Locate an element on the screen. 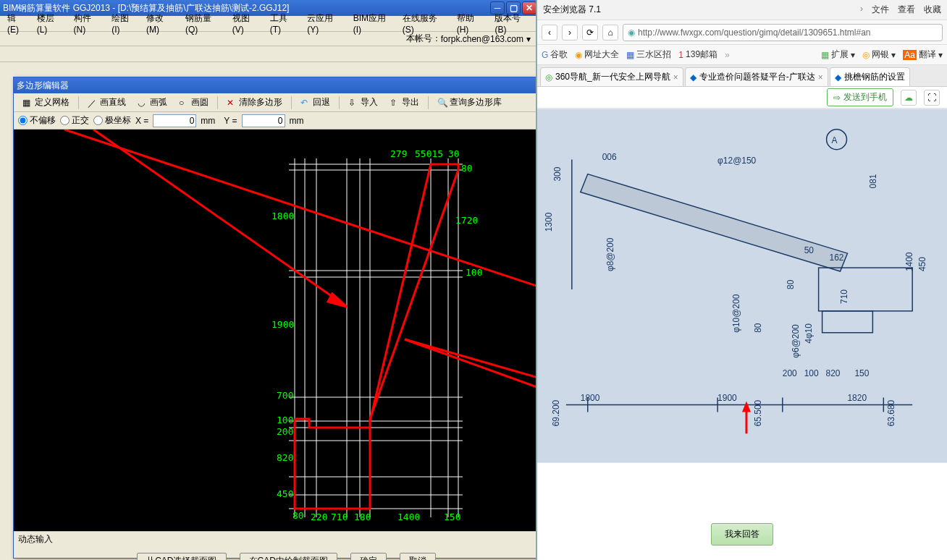 The image size is (947, 560). bk-ext: ▦扩展▾ is located at coordinates (838, 55).